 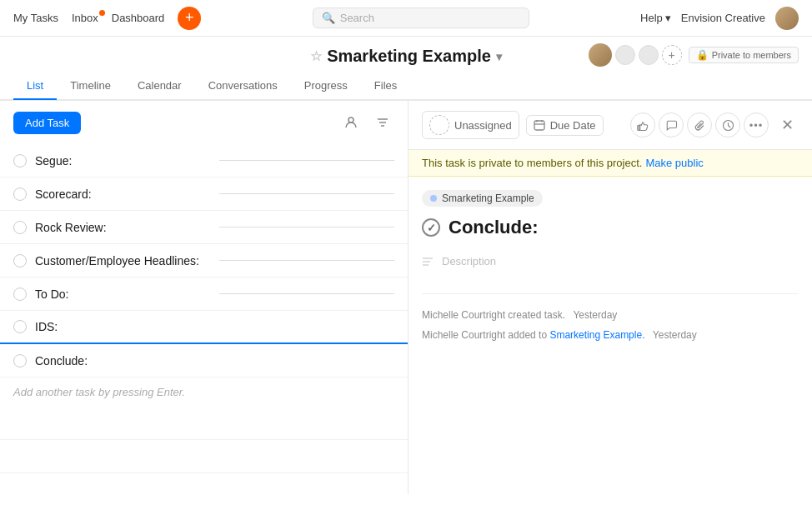 What do you see at coordinates (787, 18) in the screenshot?
I see `user-avatar` at bounding box center [787, 18].